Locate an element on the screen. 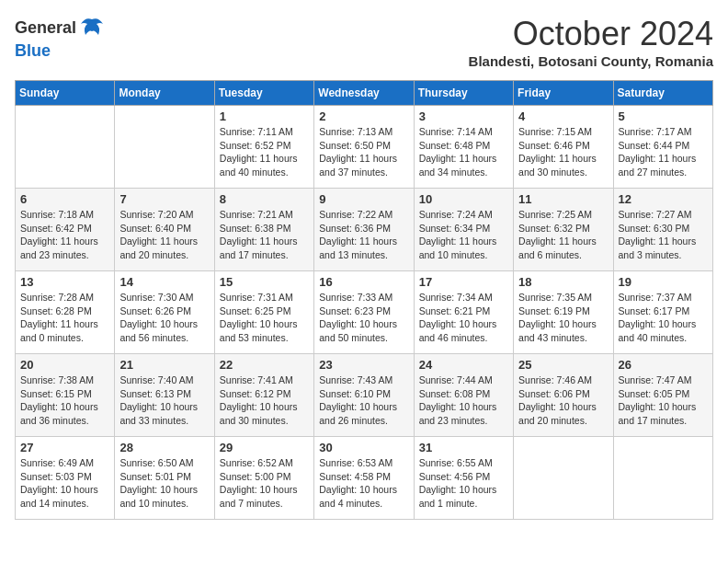 The height and width of the screenshot is (563, 728). calendar-cell: 27Sunrise: 6:49 AM Sunset: 5:03 PM Dayli… is located at coordinates (65, 478).